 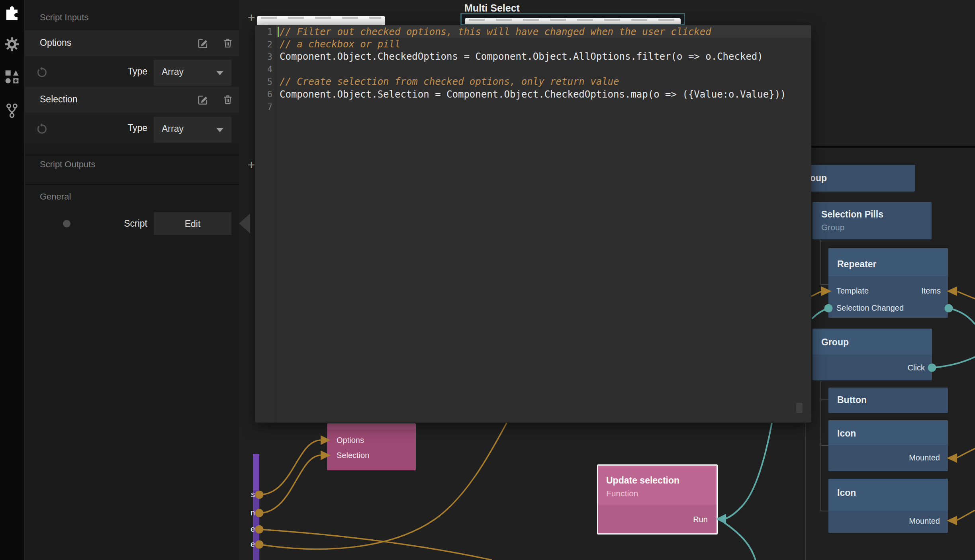 I want to click on preview-multiselect-box, so click(x=573, y=19).